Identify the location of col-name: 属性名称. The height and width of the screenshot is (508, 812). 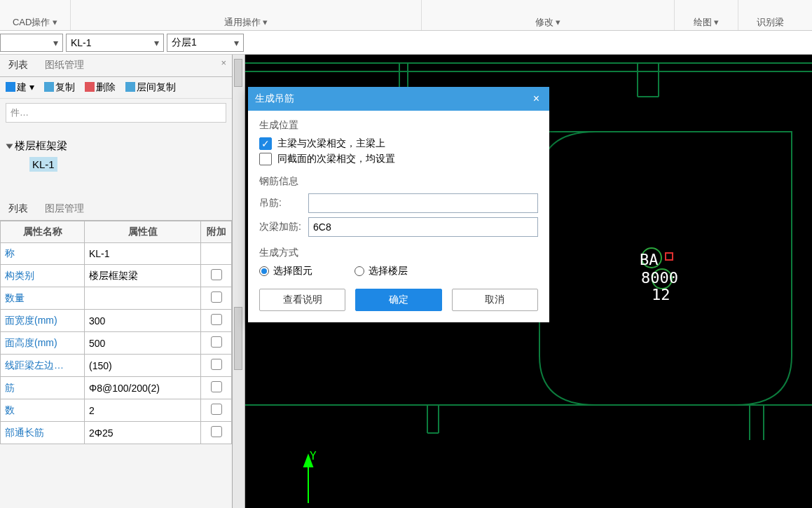
(43, 233).